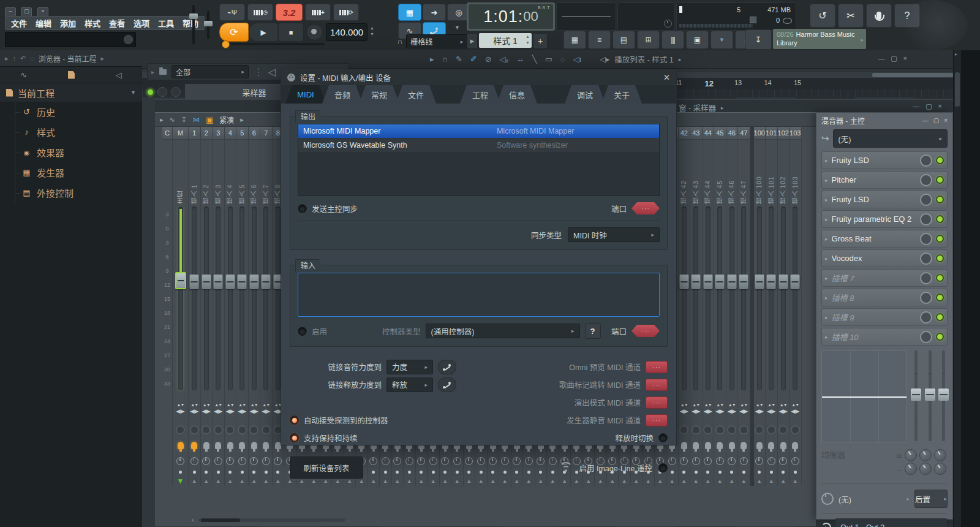  What do you see at coordinates (326, 468) in the screenshot?
I see `refresh-device-list-button: 刷新设备列表` at bounding box center [326, 468].